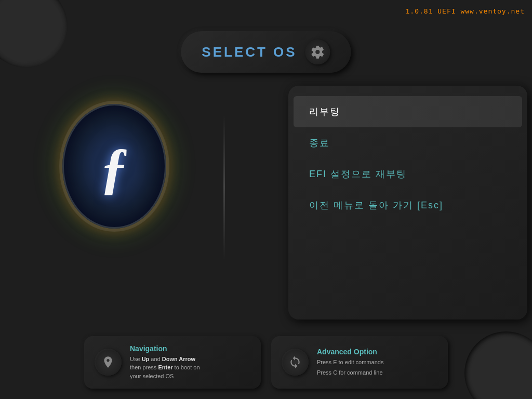 This screenshot has height=399, width=532. Describe the element at coordinates (466, 11) in the screenshot. I see `version-info: 1.0.81 UEFI www.ventoy.net` at that location.